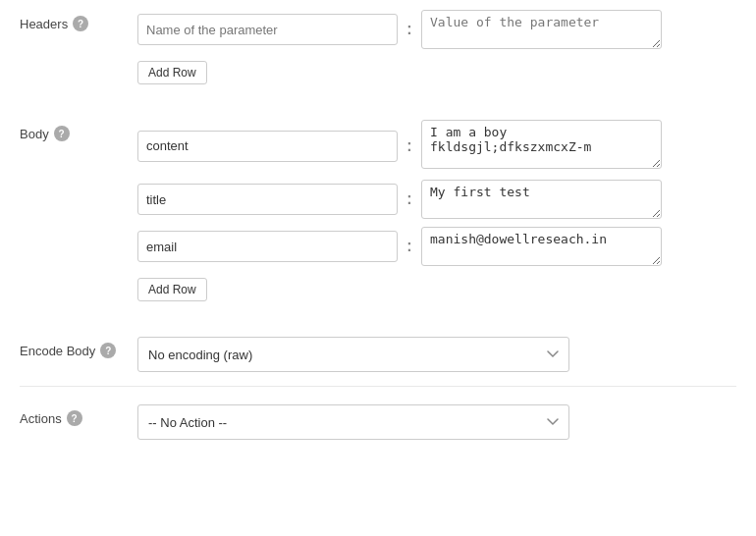 The width and height of the screenshot is (756, 536). Describe the element at coordinates (173, 290) in the screenshot. I see `body-add-row-button: Add Row` at that location.